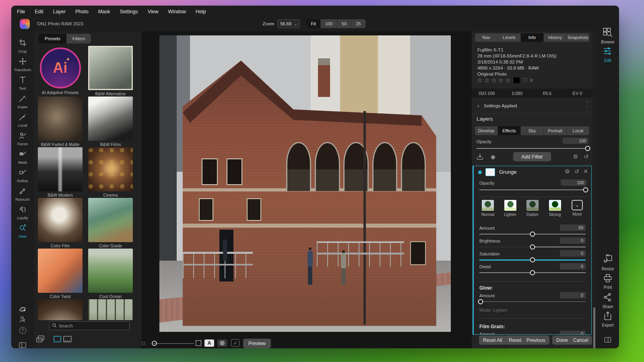 The image size is (644, 362). What do you see at coordinates (586, 171) in the screenshot?
I see `filter-delete-button: ✕` at bounding box center [586, 171].